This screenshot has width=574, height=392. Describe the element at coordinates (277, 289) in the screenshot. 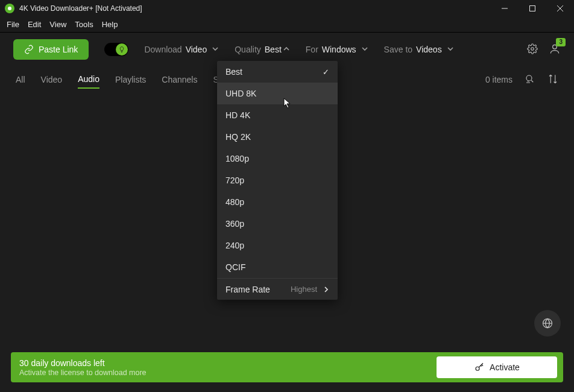

I see `framerate-submenu: Frame Rate Highest` at that location.